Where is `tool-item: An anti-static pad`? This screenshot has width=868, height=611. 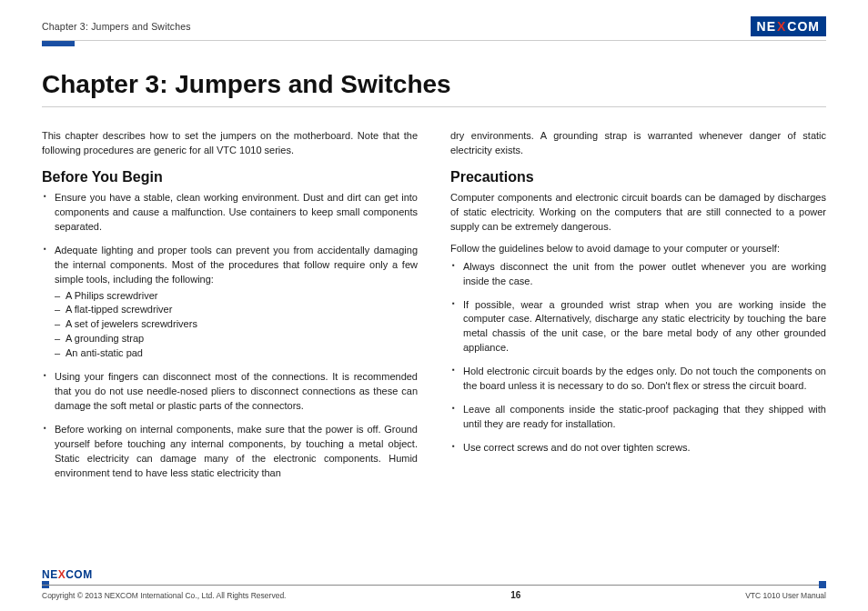
tool-item: An anti-static pad is located at coordinates (229, 354).